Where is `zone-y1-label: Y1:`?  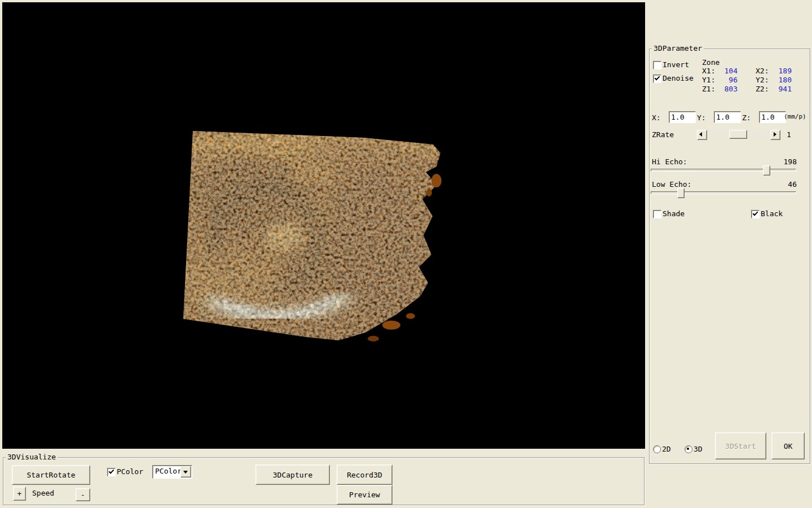 zone-y1-label: Y1: is located at coordinates (708, 80).